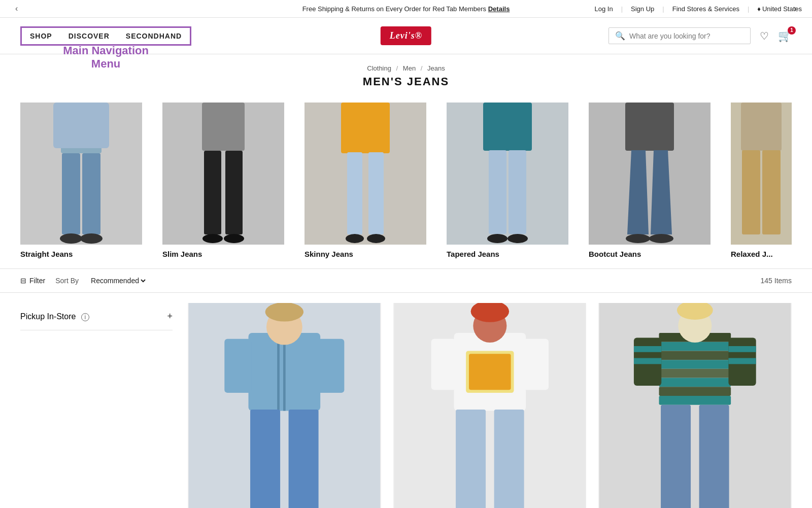 The image size is (812, 508). I want to click on category-skinny-label: Skinny Jeans, so click(365, 254).